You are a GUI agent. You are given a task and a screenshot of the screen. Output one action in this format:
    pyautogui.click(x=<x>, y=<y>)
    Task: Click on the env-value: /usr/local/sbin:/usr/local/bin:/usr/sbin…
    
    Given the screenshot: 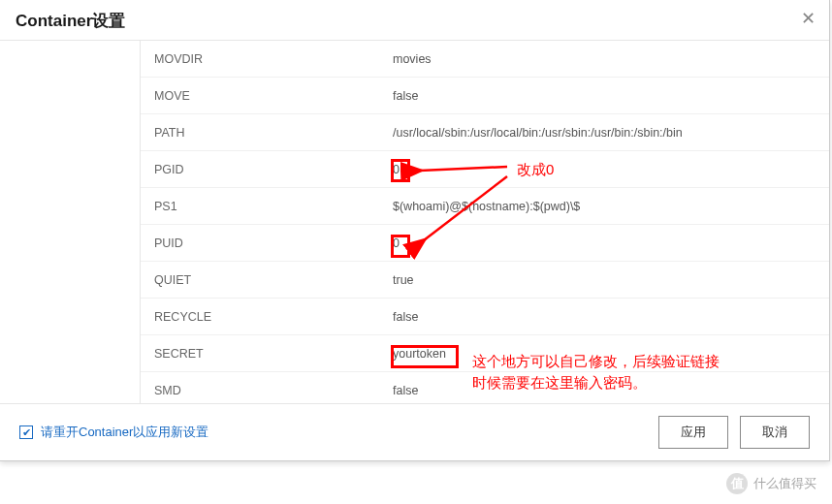 What is the action you would take?
    pyautogui.click(x=605, y=133)
    